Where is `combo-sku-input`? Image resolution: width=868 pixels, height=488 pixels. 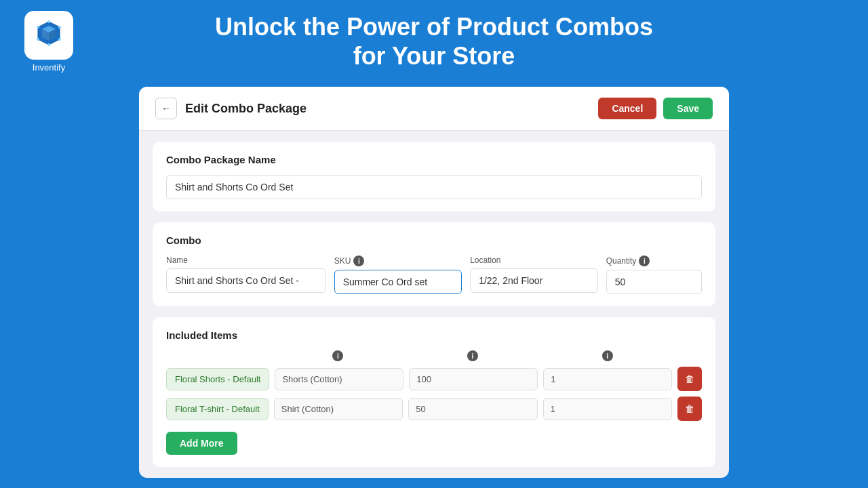
combo-sku-input is located at coordinates (399, 282).